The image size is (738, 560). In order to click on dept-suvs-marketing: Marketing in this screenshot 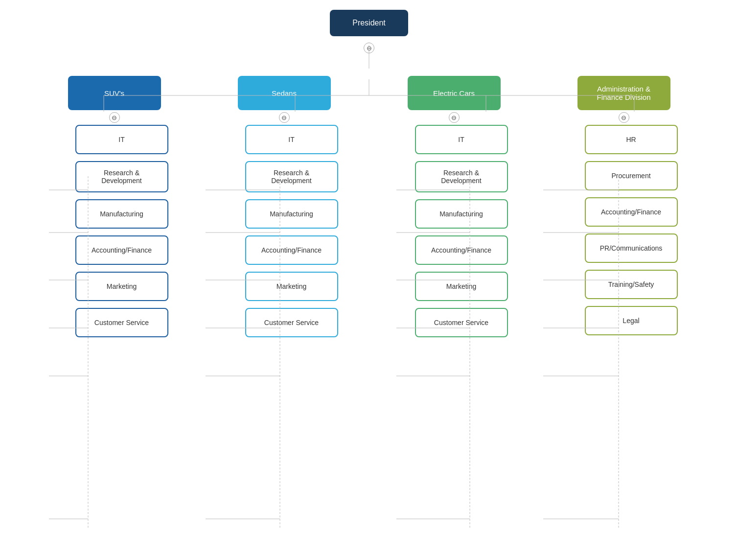, I will do `click(122, 286)`.